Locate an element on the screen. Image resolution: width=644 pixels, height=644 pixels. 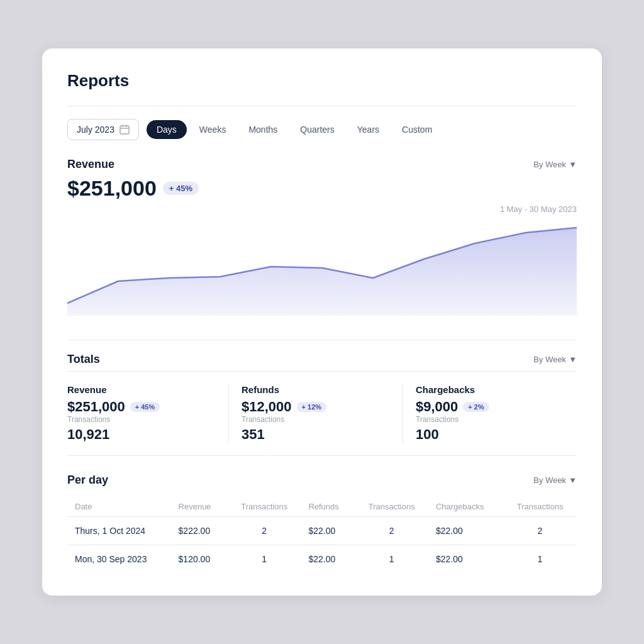
total-revenue-col: Revenue $251,000 + 45% Transactions 10,9… is located at coordinates (148, 414).